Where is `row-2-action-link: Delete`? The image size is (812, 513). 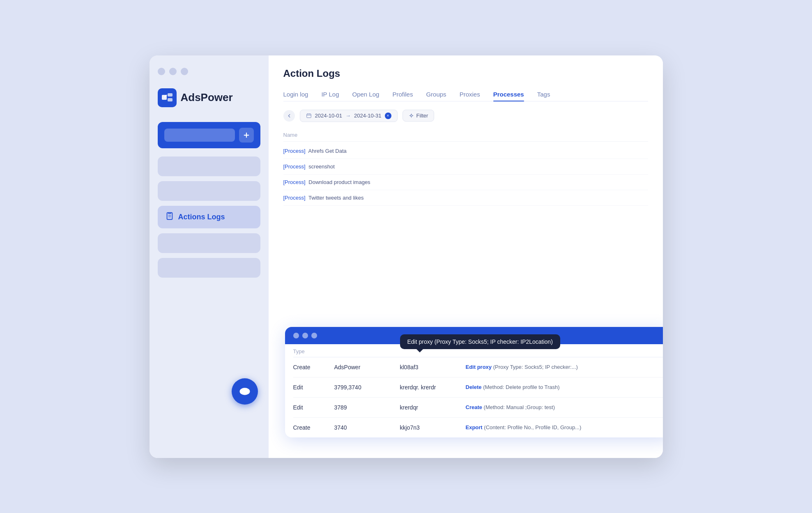
row-2-action-link: Delete is located at coordinates (474, 387).